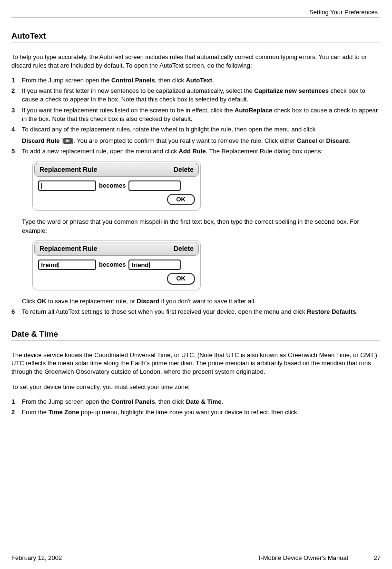 The height and width of the screenshot is (569, 392). I want to click on replacement-rule-dialog-empty: Replacement Rule Delete becomes OK, so click(117, 186).